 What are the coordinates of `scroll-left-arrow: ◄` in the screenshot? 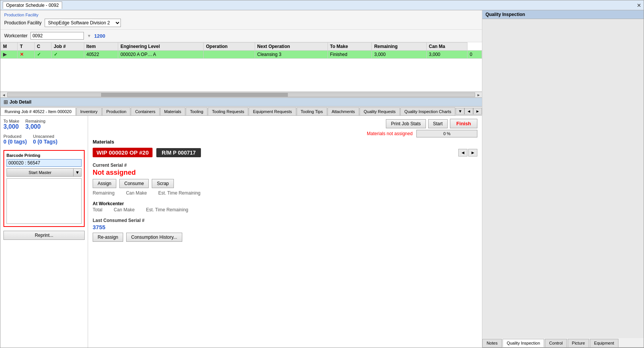 It's located at (4, 95).